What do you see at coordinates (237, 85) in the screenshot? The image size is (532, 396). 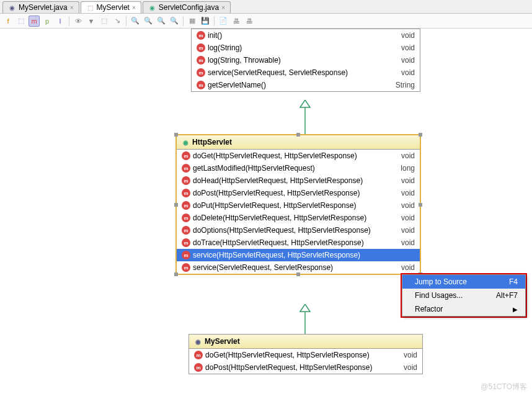 I see `method-name: getServletName()` at bounding box center [237, 85].